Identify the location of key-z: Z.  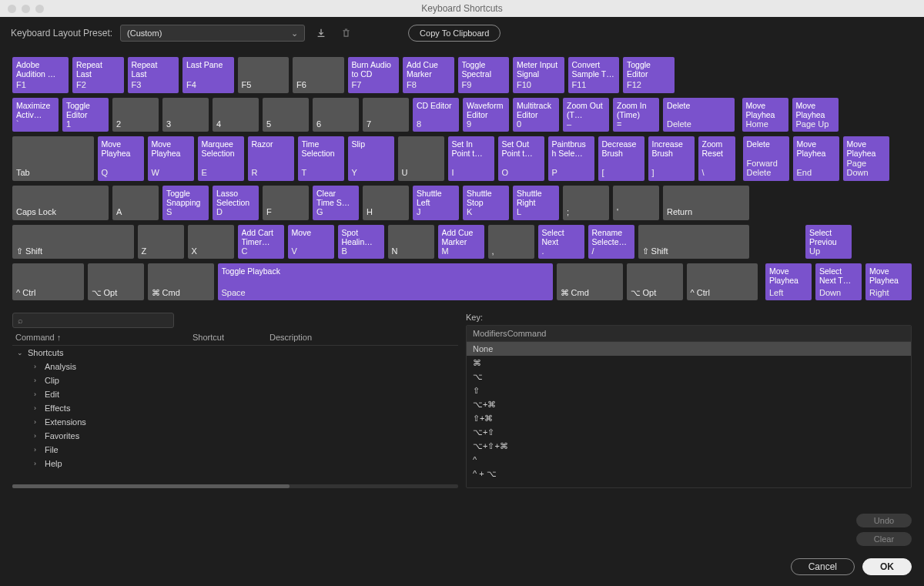
(161, 242).